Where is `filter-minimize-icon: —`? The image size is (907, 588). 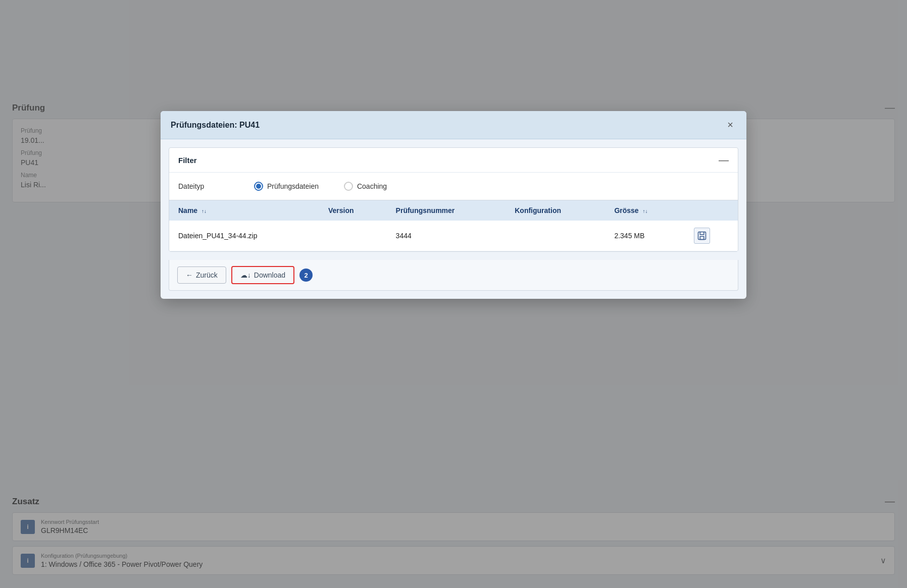
filter-minimize-icon: — is located at coordinates (724, 160).